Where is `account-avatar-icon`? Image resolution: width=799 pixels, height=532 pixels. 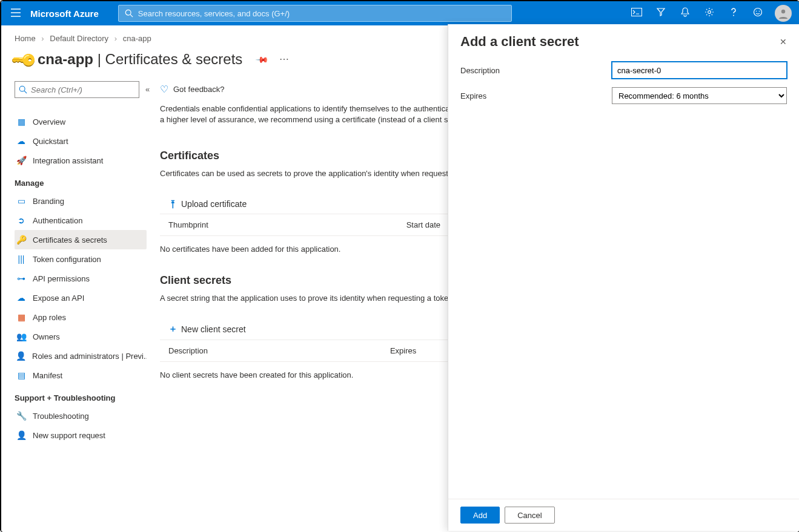
account-avatar-icon is located at coordinates (783, 13).